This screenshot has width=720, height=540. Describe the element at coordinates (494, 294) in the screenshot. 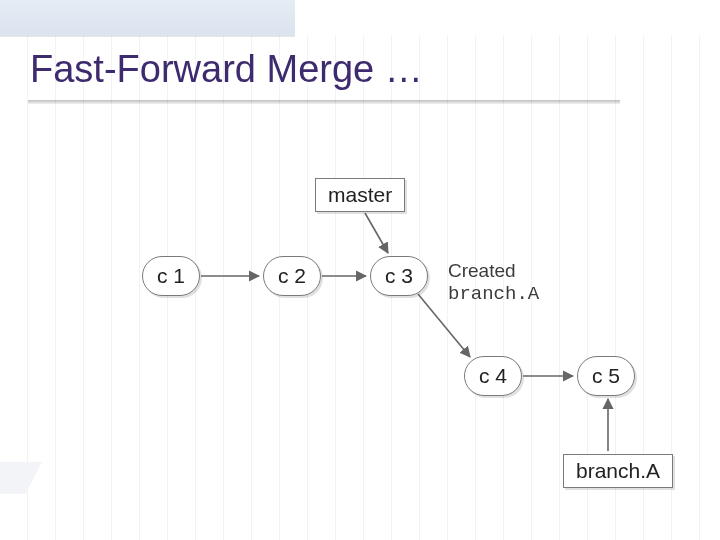

I see `annotation-line2: branch.A` at that location.